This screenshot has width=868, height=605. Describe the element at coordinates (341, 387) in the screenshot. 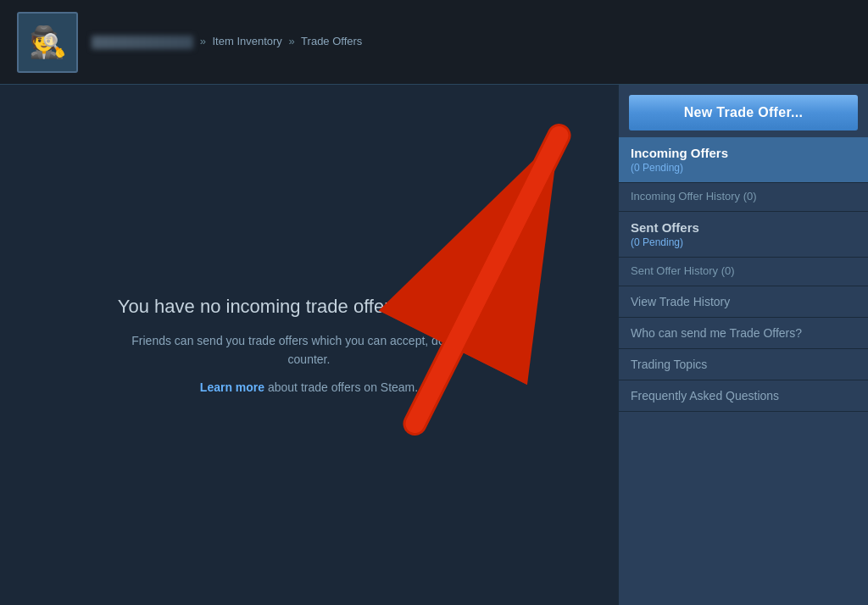

I see `learn-more-suffix: about trade offers on Steam.` at that location.